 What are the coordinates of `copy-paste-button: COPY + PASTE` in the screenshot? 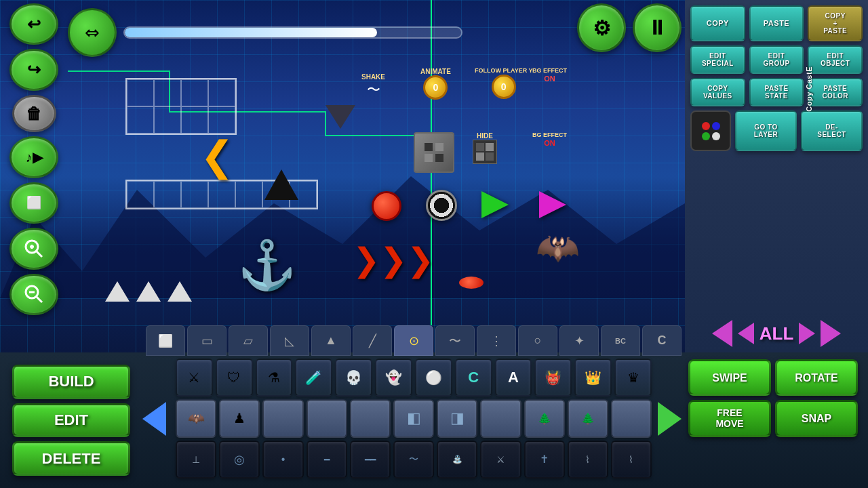 It's located at (835, 23).